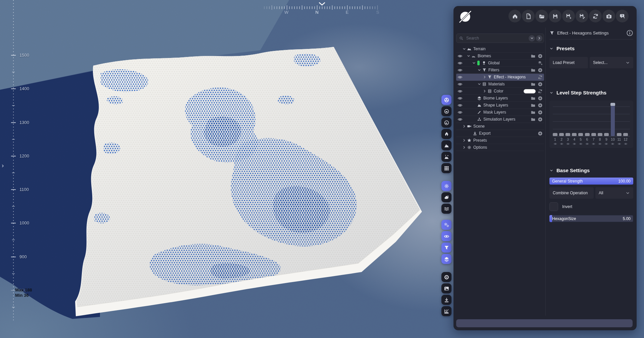 This screenshot has width=644, height=338. Describe the element at coordinates (446, 186) in the screenshot. I see `gear-tool-button` at that location.